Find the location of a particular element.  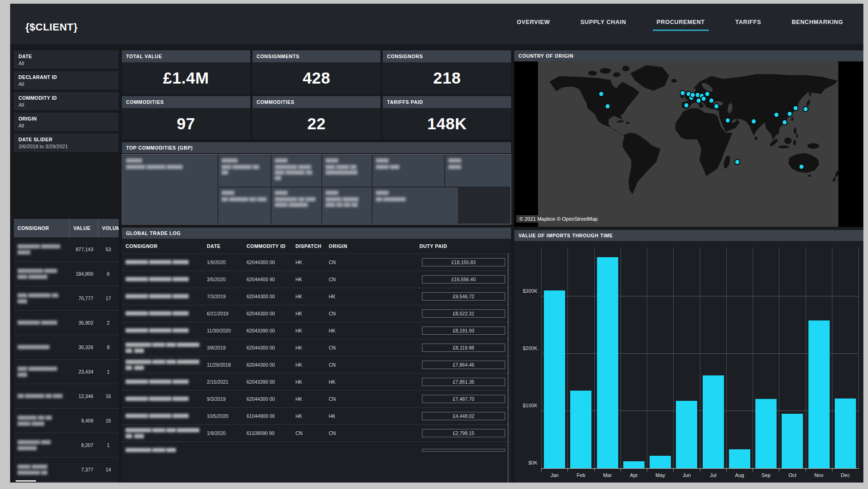

trade-log-row: ▇▇▇▇▇▇▇ ▇▇▇▇▇▇▇ ▇▇▇▇▇ 6/21/2019 62044300… is located at coordinates (317, 313).